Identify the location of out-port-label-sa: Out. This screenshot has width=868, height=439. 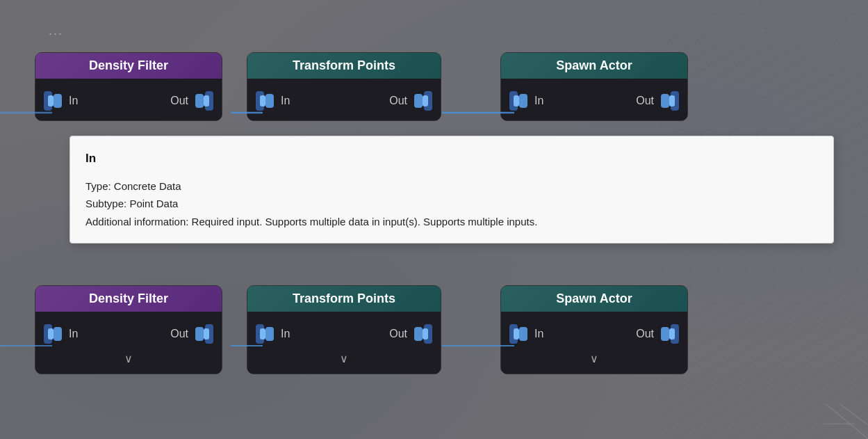
(645, 101).